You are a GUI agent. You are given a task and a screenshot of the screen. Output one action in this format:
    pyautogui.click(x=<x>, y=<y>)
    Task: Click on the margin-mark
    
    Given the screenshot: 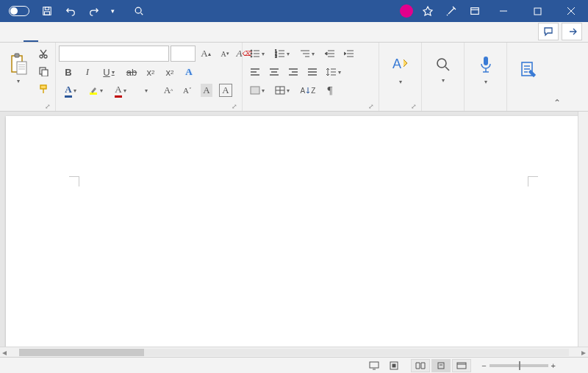 What is the action you would take?
    pyautogui.click(x=533, y=181)
    